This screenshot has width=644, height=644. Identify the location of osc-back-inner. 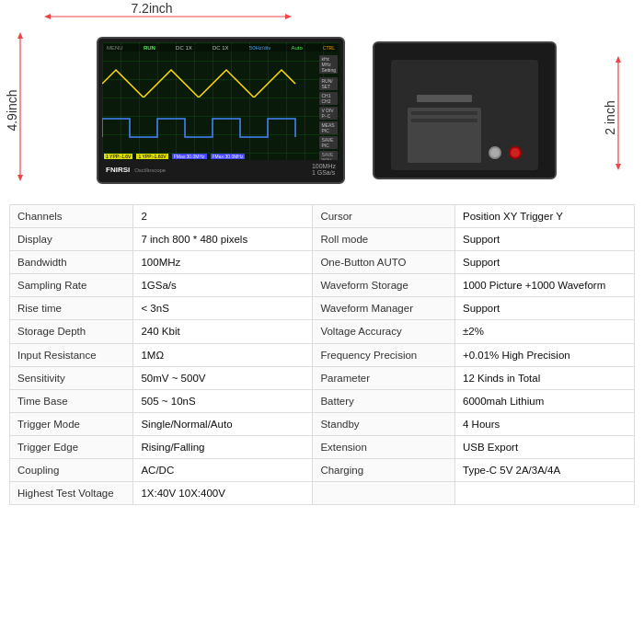
(465, 115).